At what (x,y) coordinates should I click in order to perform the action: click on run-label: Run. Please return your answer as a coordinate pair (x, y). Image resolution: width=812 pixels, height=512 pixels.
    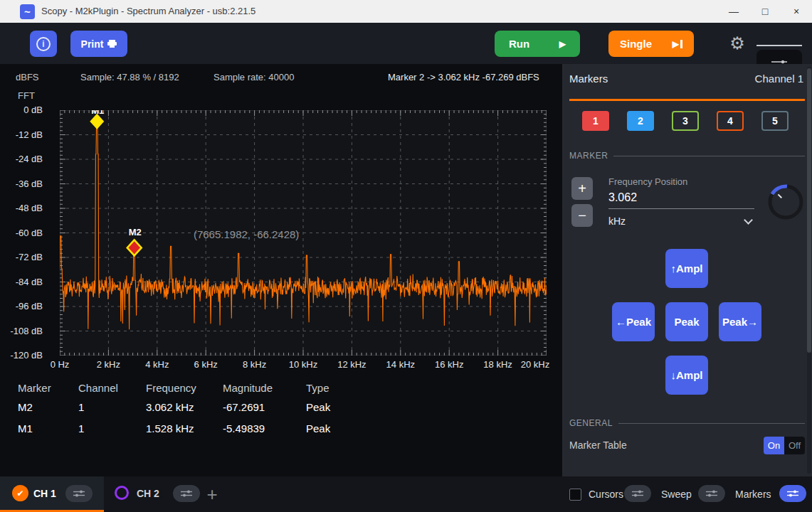
    Looking at the image, I should click on (520, 44).